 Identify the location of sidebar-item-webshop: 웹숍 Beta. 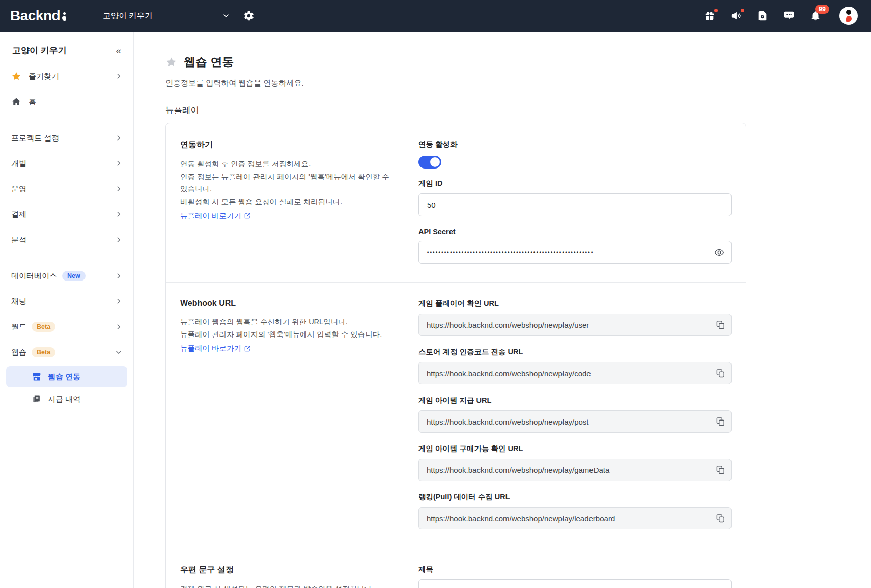
(67, 352).